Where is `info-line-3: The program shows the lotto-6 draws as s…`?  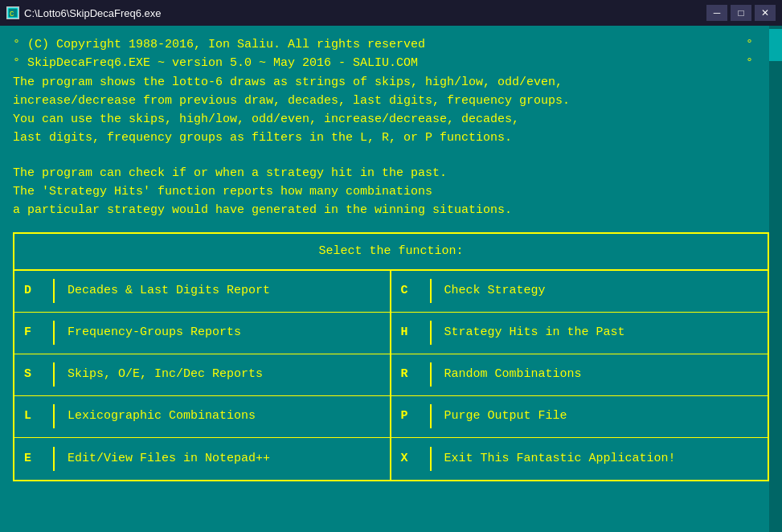 info-line-3: The program shows the lotto-6 draws as s… is located at coordinates (391, 82).